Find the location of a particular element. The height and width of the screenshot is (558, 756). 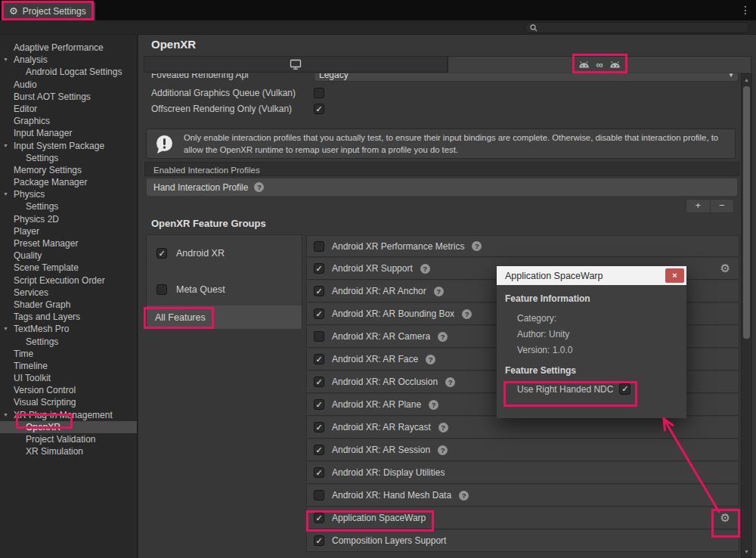

offscreen-rendering-label: Offscreen Rendering Only (Vulkan) is located at coordinates (222, 109).